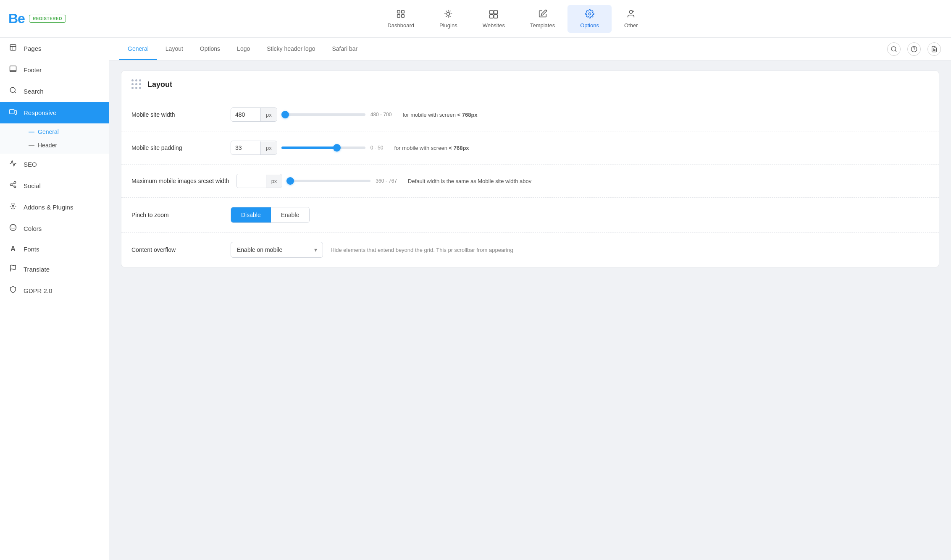  What do you see at coordinates (55, 113) in the screenshot?
I see `sidebar-item-responsive: Responsive` at bounding box center [55, 113].